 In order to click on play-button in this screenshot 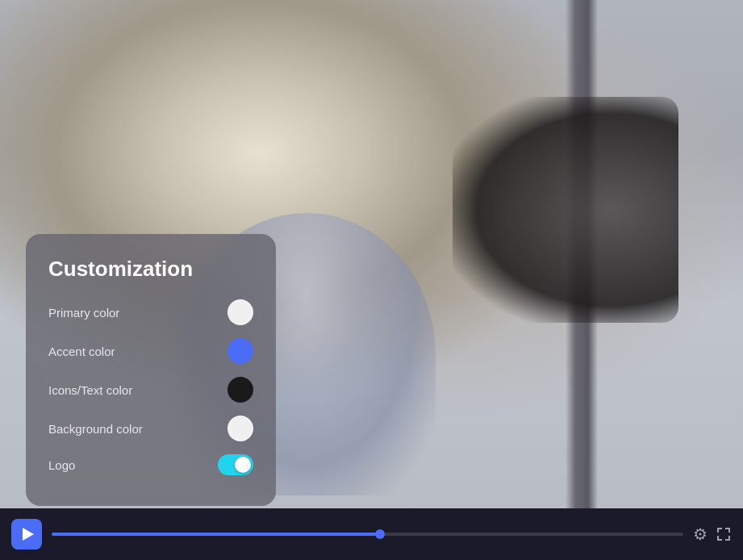, I will do `click(27, 534)`.